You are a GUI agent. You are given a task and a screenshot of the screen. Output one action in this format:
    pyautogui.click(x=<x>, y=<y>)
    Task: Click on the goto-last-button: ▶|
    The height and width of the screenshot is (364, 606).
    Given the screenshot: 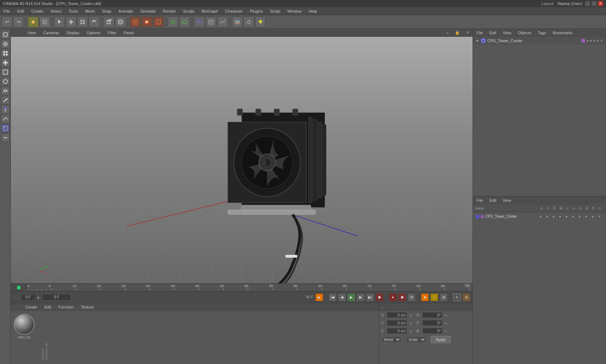 What is the action you would take?
    pyautogui.click(x=370, y=297)
    